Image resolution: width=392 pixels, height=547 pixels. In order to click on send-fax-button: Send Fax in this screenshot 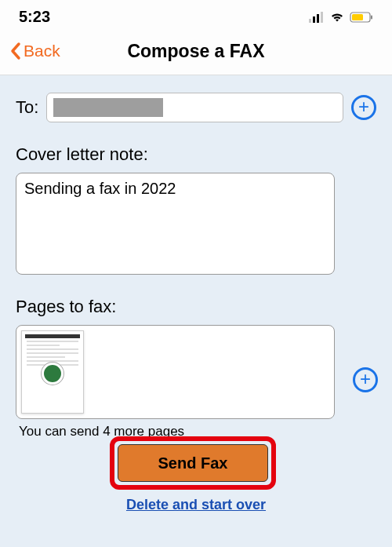, I will do `click(193, 463)`.